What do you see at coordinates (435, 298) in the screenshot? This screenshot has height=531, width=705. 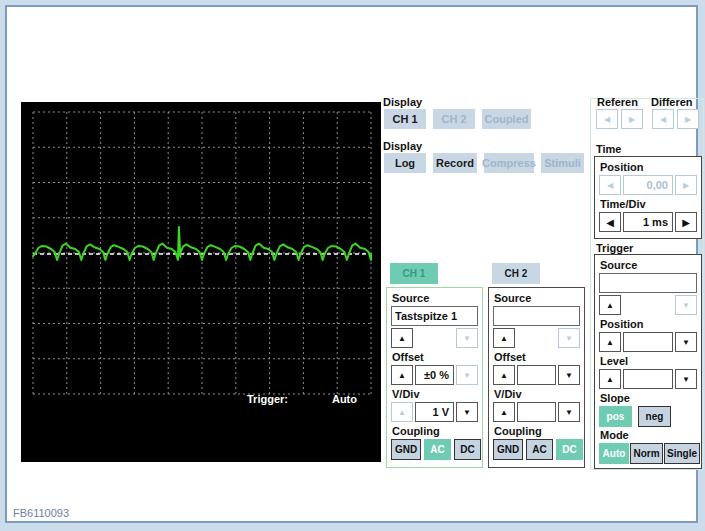 I see `ch1-source-label: Source` at bounding box center [435, 298].